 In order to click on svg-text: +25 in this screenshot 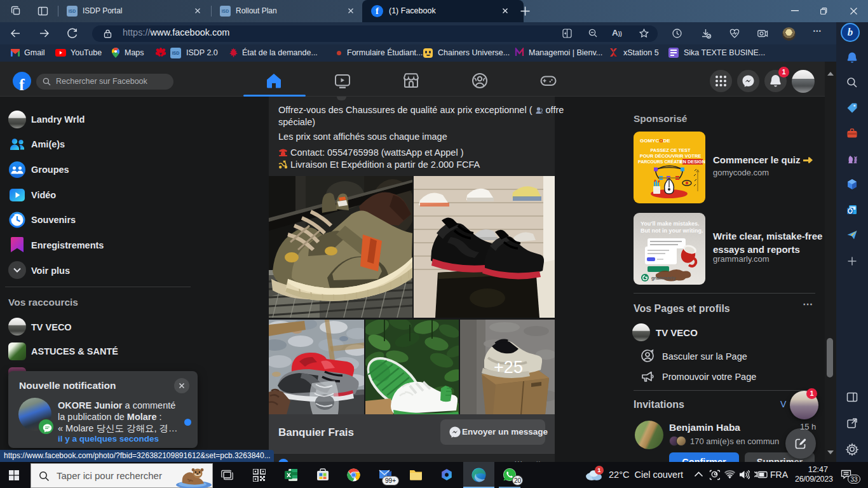, I will do `click(508, 367)`.